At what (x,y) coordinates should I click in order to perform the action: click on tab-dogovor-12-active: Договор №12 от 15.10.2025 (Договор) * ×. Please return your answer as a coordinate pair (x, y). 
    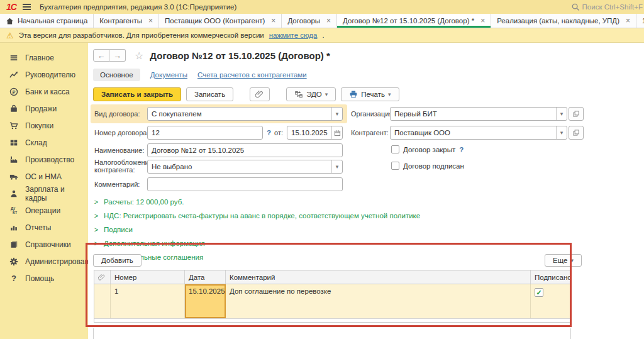
    Looking at the image, I should click on (414, 21).